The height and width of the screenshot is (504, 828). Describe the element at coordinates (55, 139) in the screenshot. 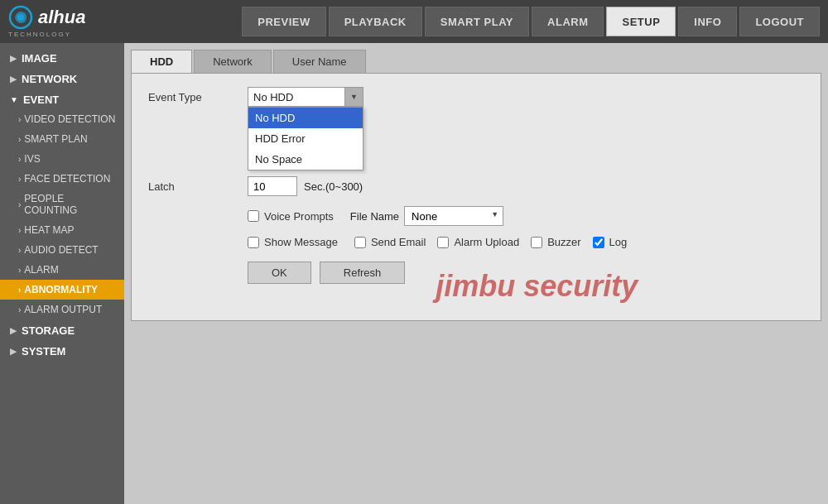

I see `sidebar-child-label: SMART PLAN` at that location.